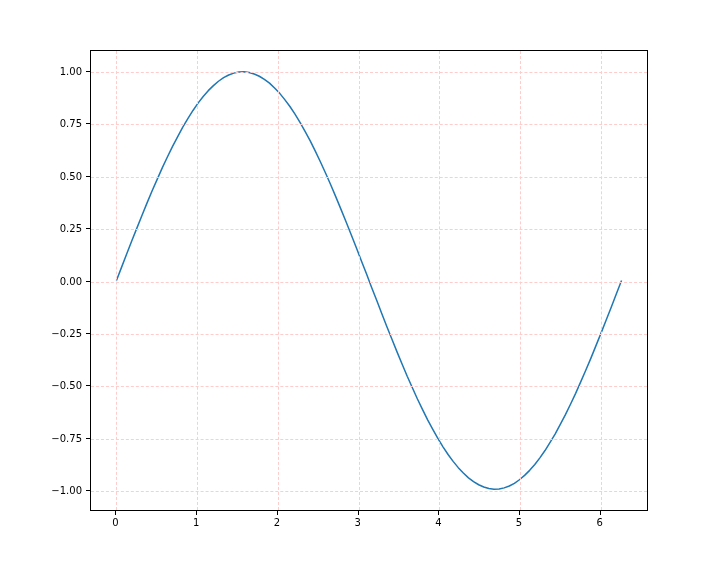  What do you see at coordinates (71, 228) in the screenshot?
I see `y-tick-label: 0.25` at bounding box center [71, 228].